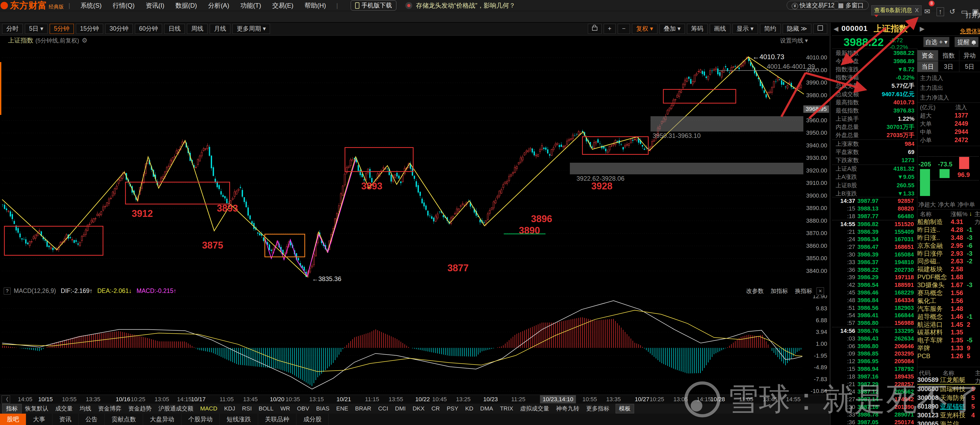  What do you see at coordinates (13, 29) in the screenshot?
I see `period-button: 分时` at bounding box center [13, 29].